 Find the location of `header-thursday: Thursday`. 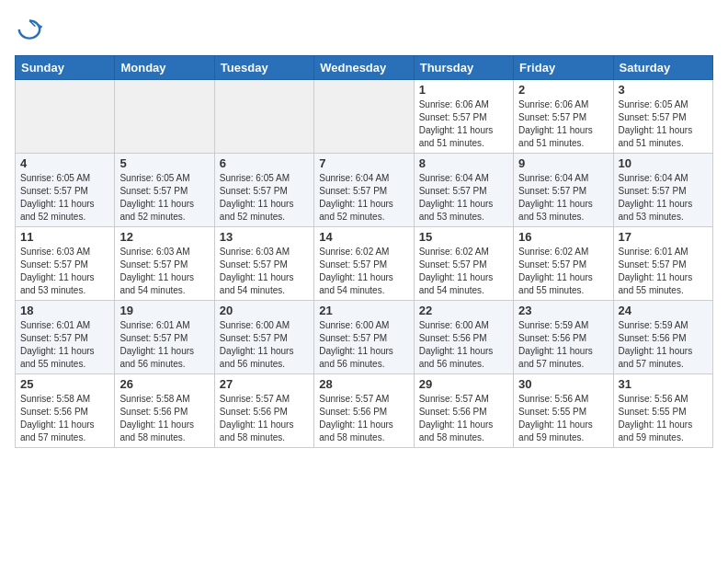

header-thursday: Thursday is located at coordinates (463, 68).